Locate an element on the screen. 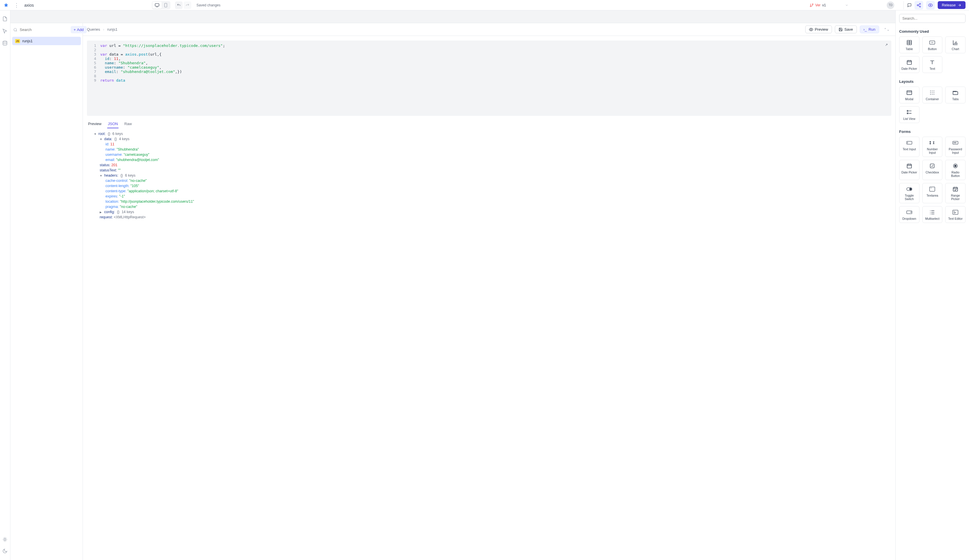 This screenshot has height=560, width=969. json-key: content-type: is located at coordinates (116, 191).